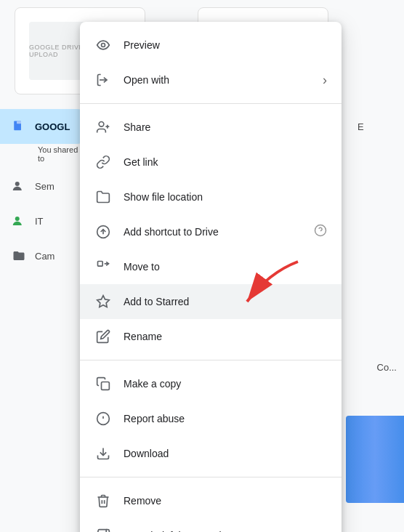 The image size is (404, 532). I want to click on background-right: E, so click(375, 126).